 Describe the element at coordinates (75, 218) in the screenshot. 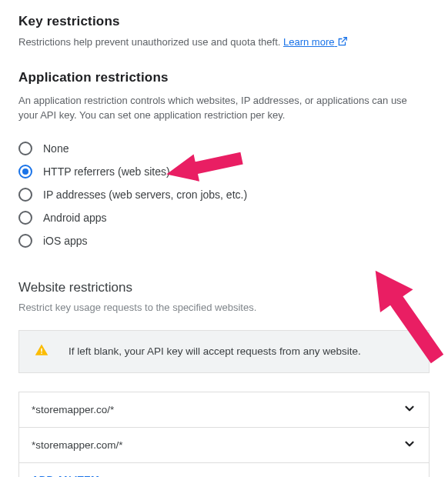

I see `radio-label: Android apps` at that location.